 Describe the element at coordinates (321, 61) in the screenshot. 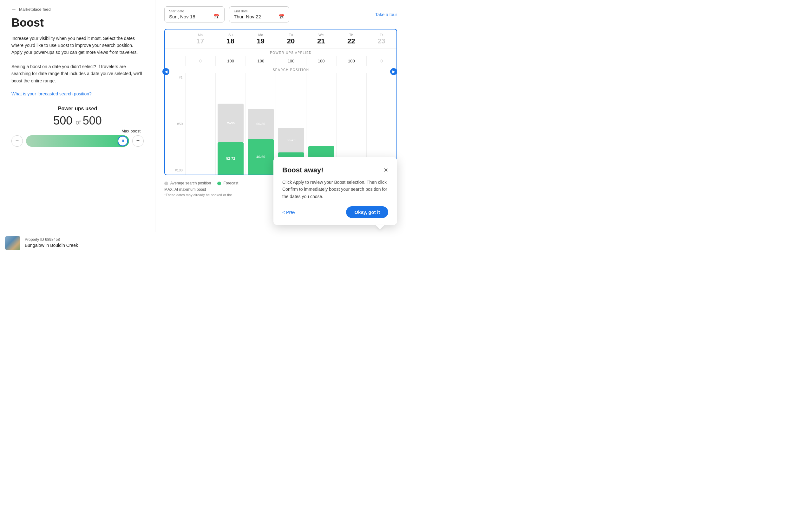

I see `powerups-val-4: 100` at that location.